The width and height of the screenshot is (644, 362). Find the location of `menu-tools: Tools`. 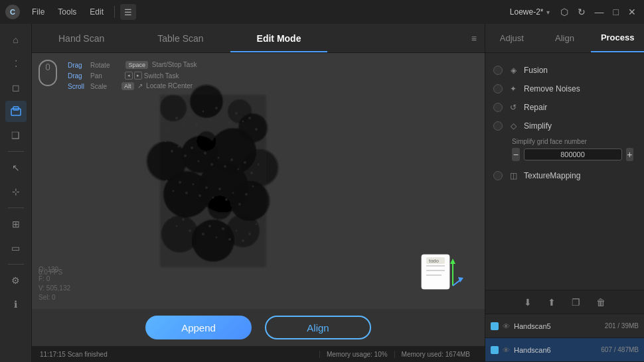

menu-tools: Tools is located at coordinates (67, 12).